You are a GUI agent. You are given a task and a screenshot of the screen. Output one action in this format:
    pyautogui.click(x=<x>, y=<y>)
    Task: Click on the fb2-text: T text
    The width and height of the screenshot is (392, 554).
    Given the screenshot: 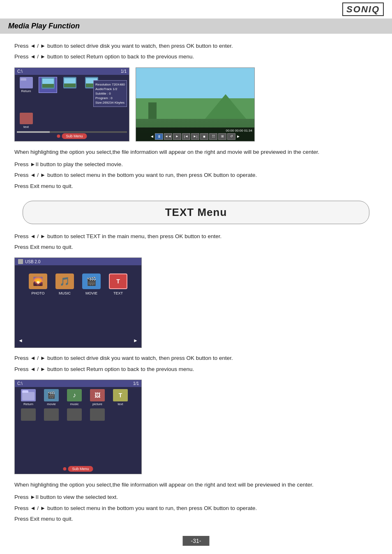 What is the action you would take?
    pyautogui.click(x=120, y=397)
    